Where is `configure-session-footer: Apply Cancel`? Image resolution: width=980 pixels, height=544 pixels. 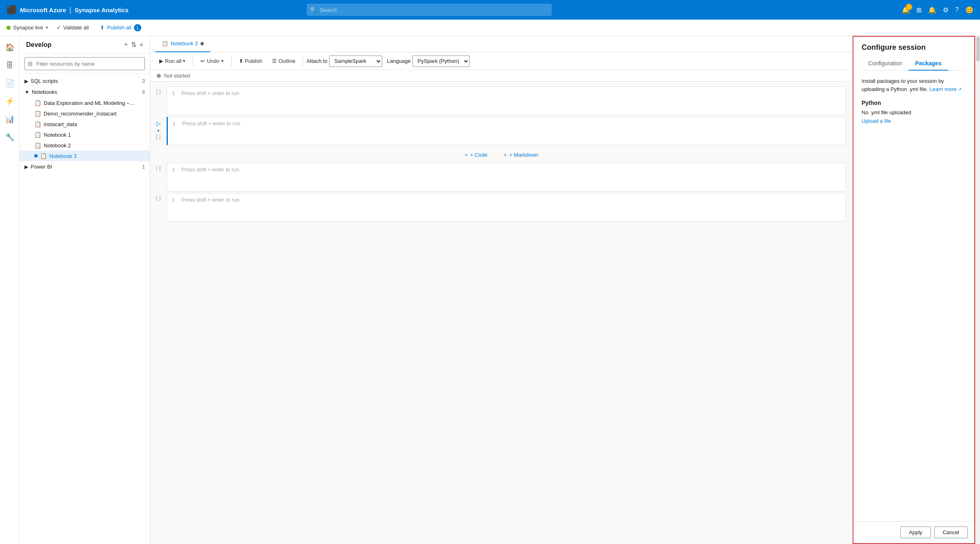 configure-session-footer: Apply Cancel is located at coordinates (914, 532).